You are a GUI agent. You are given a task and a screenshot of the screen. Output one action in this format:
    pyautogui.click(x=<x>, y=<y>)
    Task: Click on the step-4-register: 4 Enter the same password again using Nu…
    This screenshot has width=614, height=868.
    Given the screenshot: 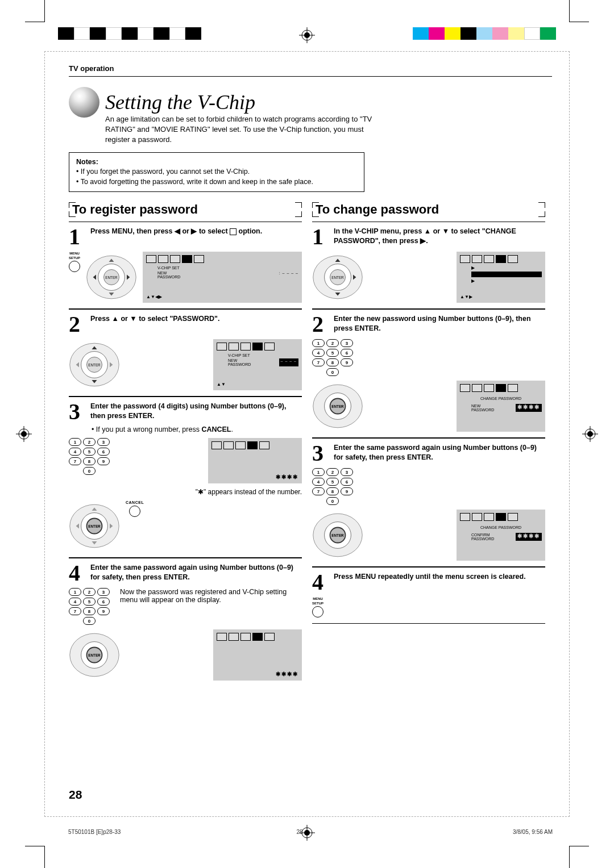 What is the action you would take?
    pyautogui.click(x=185, y=622)
    